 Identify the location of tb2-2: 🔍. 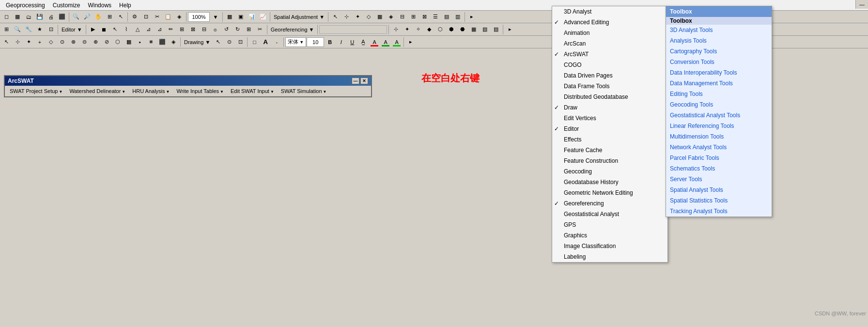
(17, 30).